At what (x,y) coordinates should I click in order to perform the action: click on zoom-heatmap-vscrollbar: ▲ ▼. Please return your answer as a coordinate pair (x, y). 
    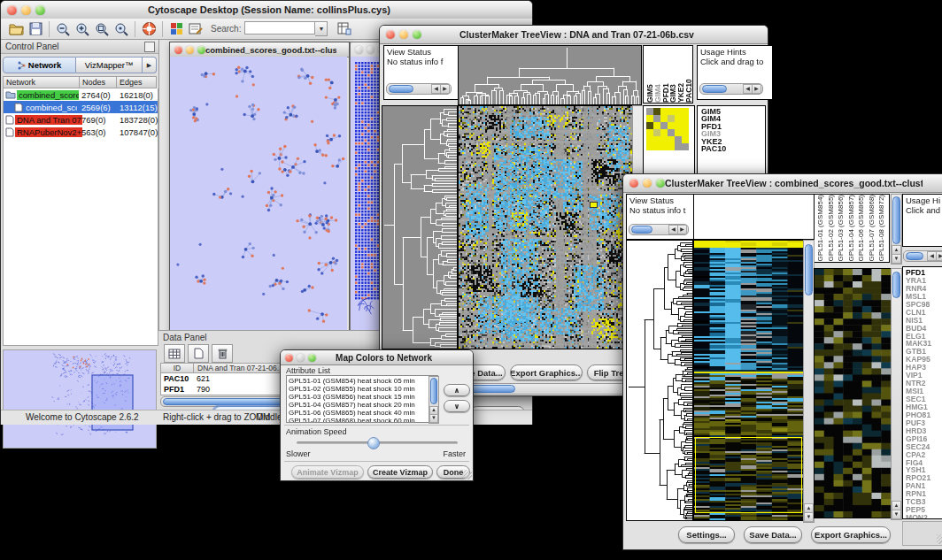
    Looking at the image, I should click on (896, 395).